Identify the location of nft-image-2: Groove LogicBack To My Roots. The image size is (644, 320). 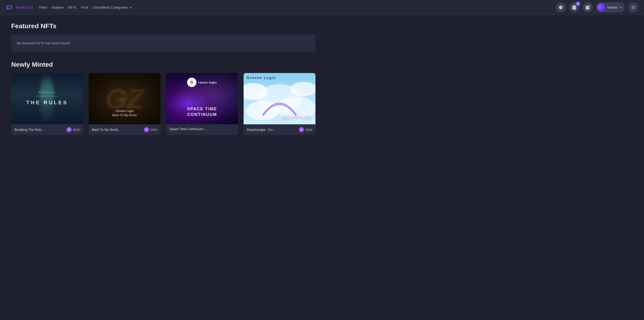
(124, 99).